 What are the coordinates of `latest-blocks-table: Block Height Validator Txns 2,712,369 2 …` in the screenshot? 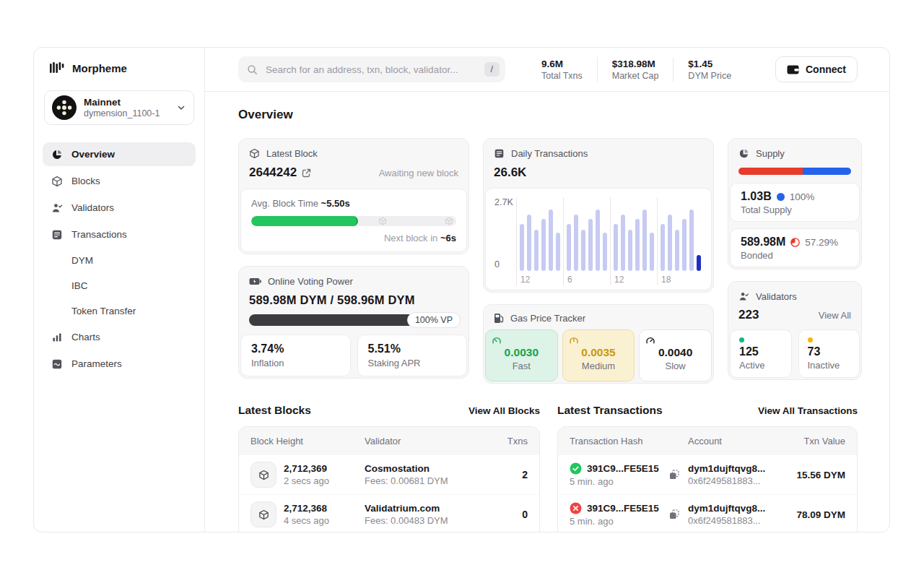 It's located at (389, 480).